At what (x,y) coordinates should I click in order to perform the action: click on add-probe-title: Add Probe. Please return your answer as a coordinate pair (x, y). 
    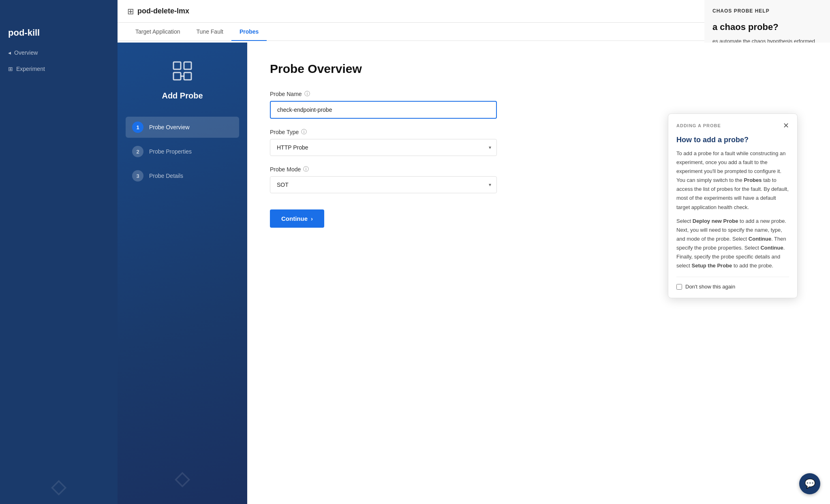
    Looking at the image, I should click on (182, 96).